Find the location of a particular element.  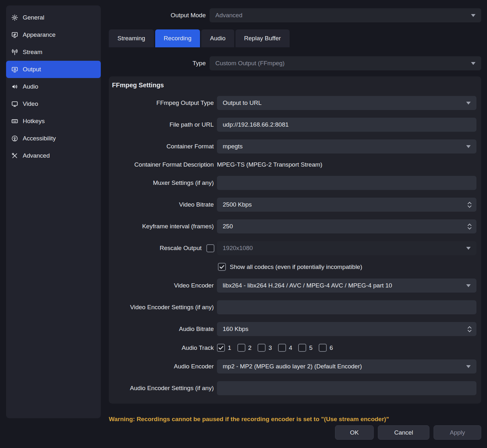

audio-track-3-checkbox is located at coordinates (262, 348).